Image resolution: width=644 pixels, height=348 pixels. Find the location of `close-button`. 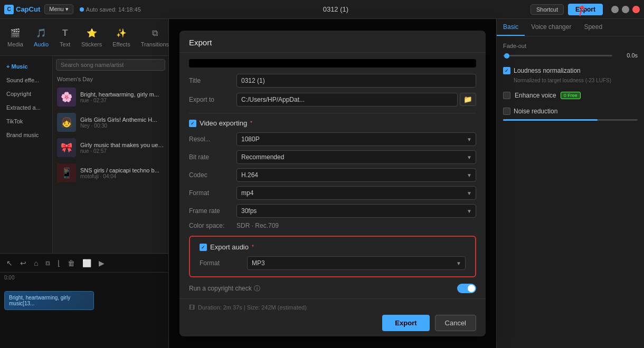

close-button is located at coordinates (636, 9).